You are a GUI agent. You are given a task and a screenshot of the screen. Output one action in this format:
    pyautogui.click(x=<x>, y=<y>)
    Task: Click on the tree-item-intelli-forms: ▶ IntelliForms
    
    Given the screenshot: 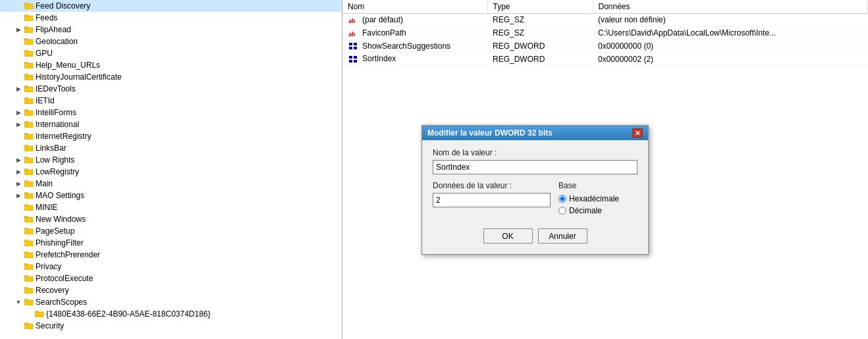 What is the action you would take?
    pyautogui.click(x=171, y=113)
    